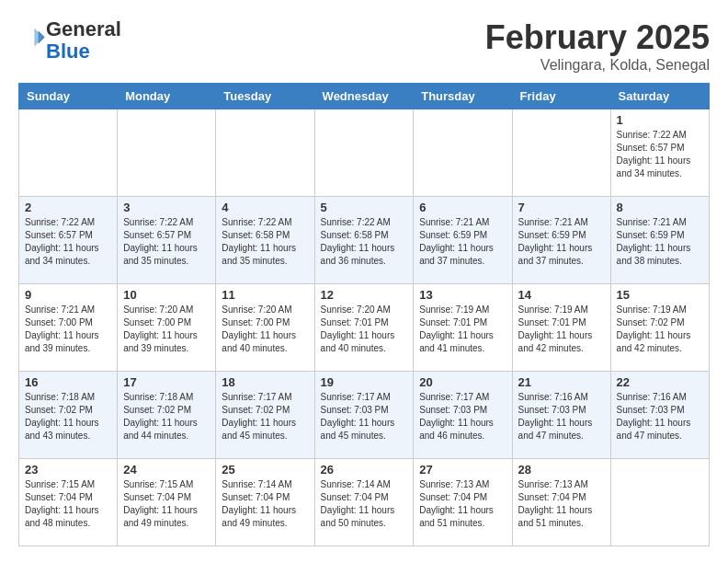  Describe the element at coordinates (660, 416) in the screenshot. I see `day-cell-22: 22Sunrise: 7:16 AM Sunset: 7:03 PM Dayli…` at that location.